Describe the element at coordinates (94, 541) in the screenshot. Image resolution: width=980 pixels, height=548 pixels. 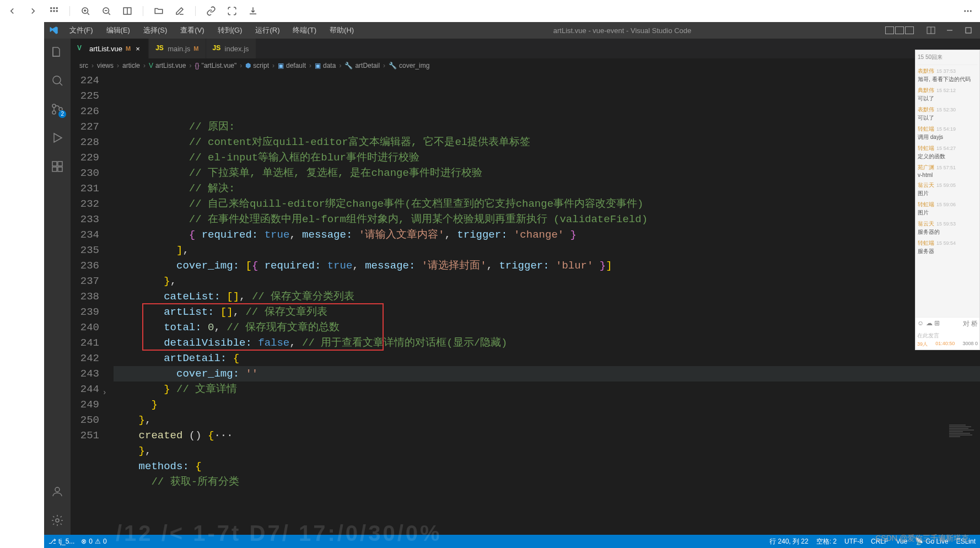
I see `errors-count: ⊗ 0 ⚠ 0` at that location.